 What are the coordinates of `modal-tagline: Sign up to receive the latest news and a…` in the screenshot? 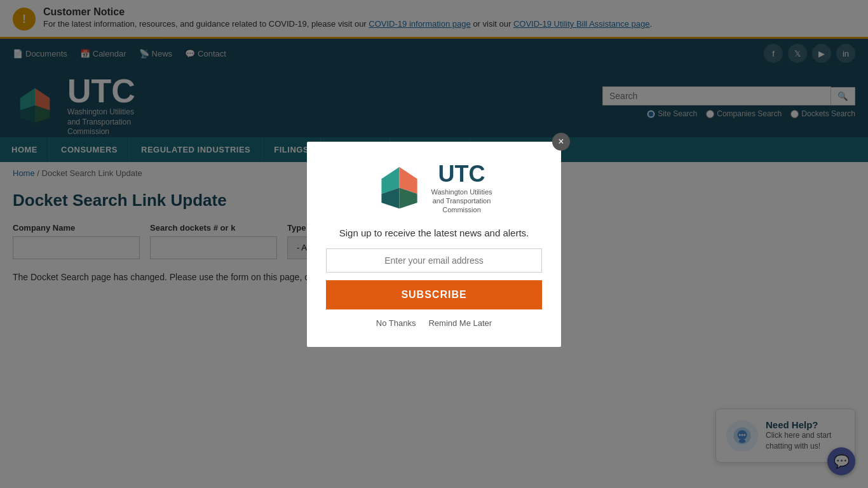 It's located at (434, 233).